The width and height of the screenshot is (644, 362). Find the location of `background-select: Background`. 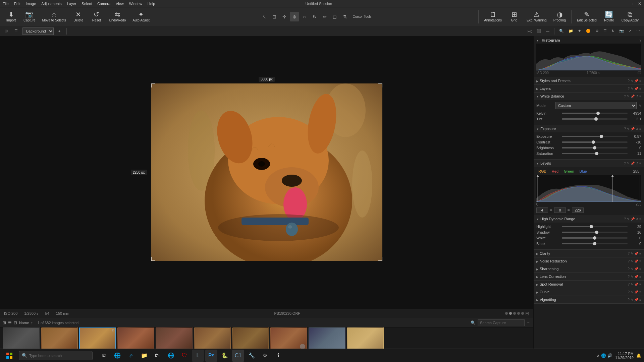

background-select: Background is located at coordinates (38, 31).